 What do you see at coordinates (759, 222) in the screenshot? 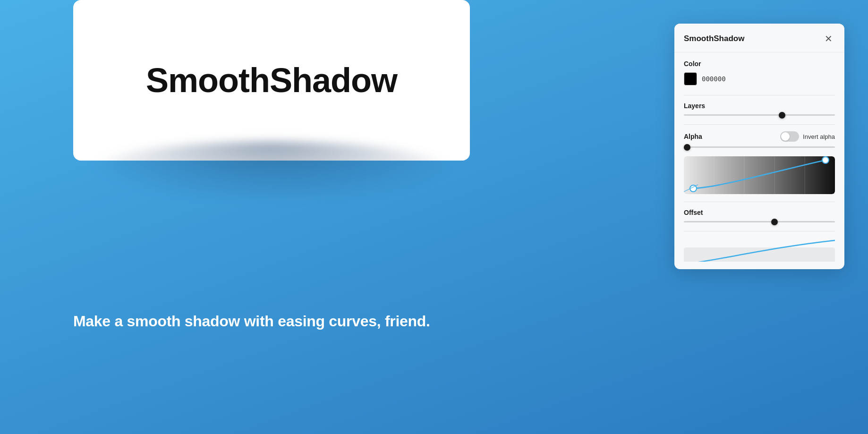
I see `offset-slider-track` at bounding box center [759, 222].